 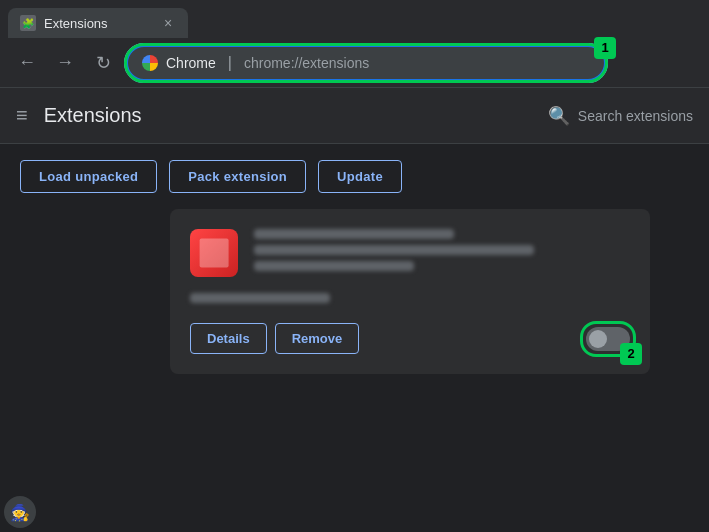 What do you see at coordinates (22, 116) in the screenshot?
I see `hamburger-icon: ≡` at bounding box center [22, 116].